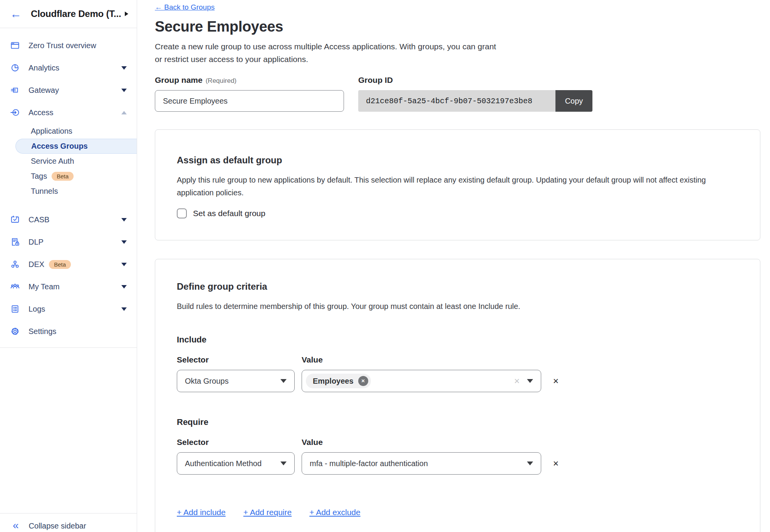  Describe the element at coordinates (421, 463) in the screenshot. I see `require-value-dropdown: mfa - multiple-factor authentication` at that location.